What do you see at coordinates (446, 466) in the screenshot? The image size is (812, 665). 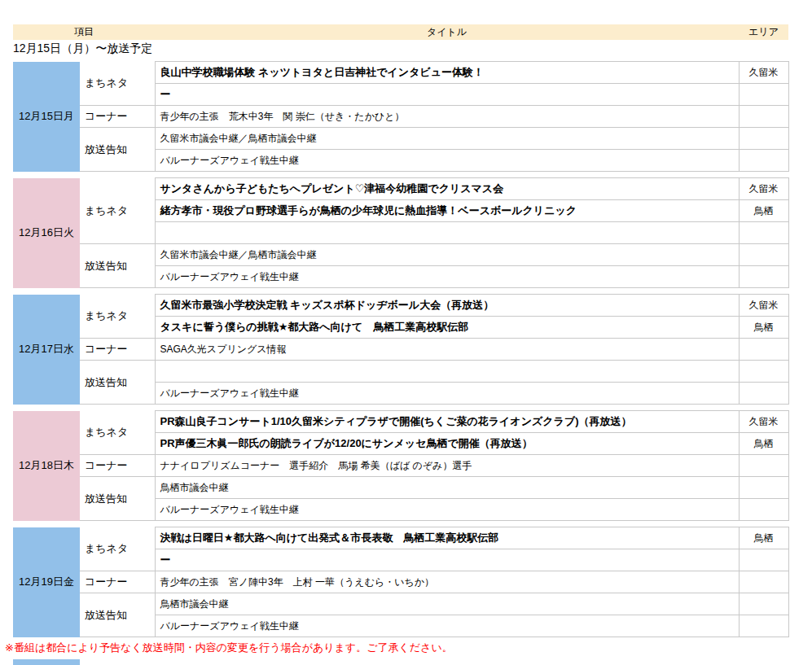 I see `title-cell: ナナイロプリズムコーナー 選手紹介 馬場 希美（ばば のぞみ）選手` at bounding box center [446, 466].